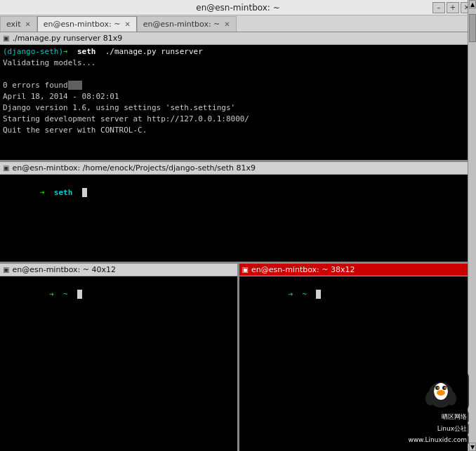 The image size is (476, 451). I want to click on pane-bottom-right-scrollbar: ▲ ▼, so click(472, 358).